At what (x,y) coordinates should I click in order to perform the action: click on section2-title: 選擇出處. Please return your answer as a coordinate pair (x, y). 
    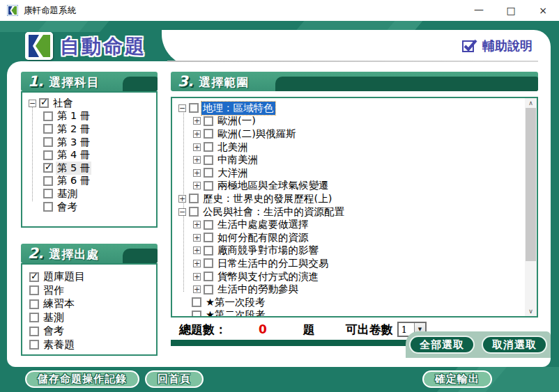
    Looking at the image, I should click on (75, 253).